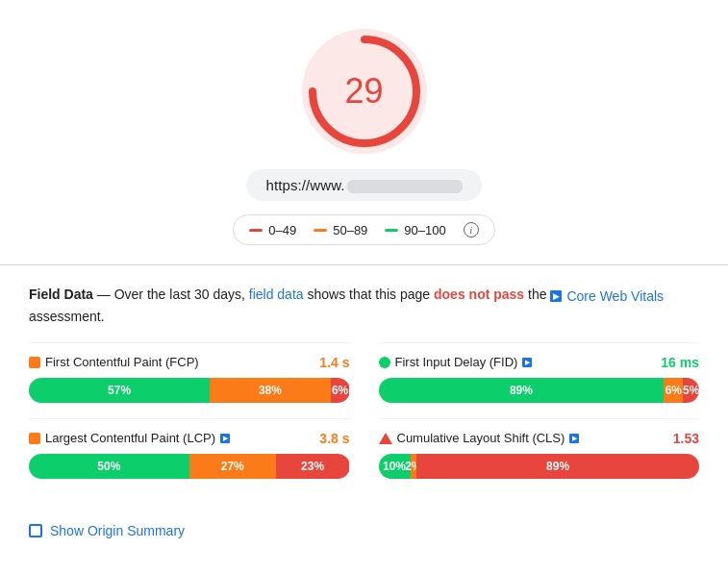 Image resolution: width=728 pixels, height=574 pixels. Describe the element at coordinates (67, 316) in the screenshot. I see `field-data-assessment: assessment.` at that location.